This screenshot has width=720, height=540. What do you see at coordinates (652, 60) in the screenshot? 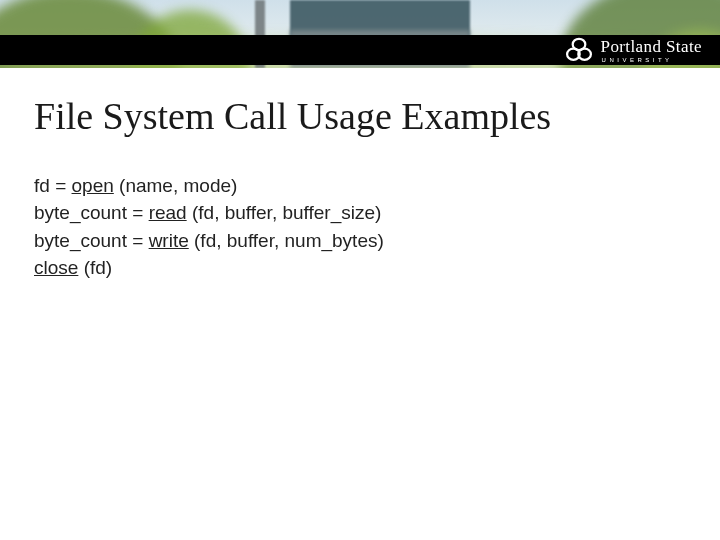
I see `brand-sub: UNIVERSITY` at bounding box center [652, 60].